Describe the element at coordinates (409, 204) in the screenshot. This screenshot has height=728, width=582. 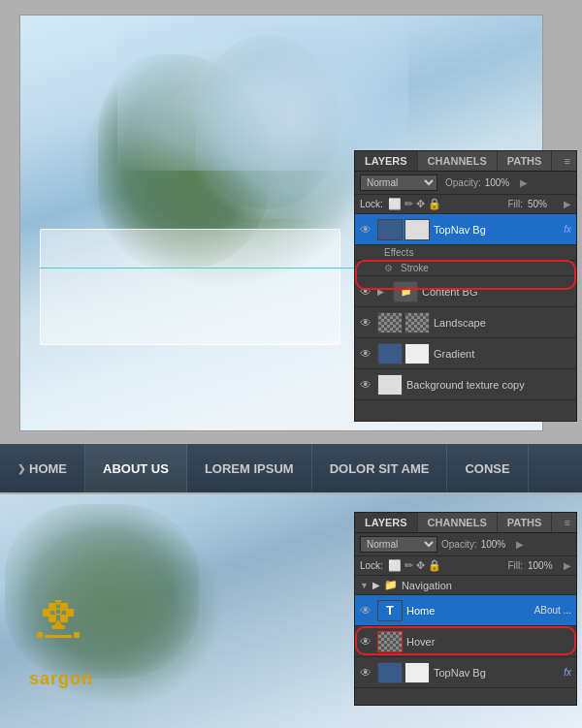
I see `lock-icon-paint: ✏` at that location.